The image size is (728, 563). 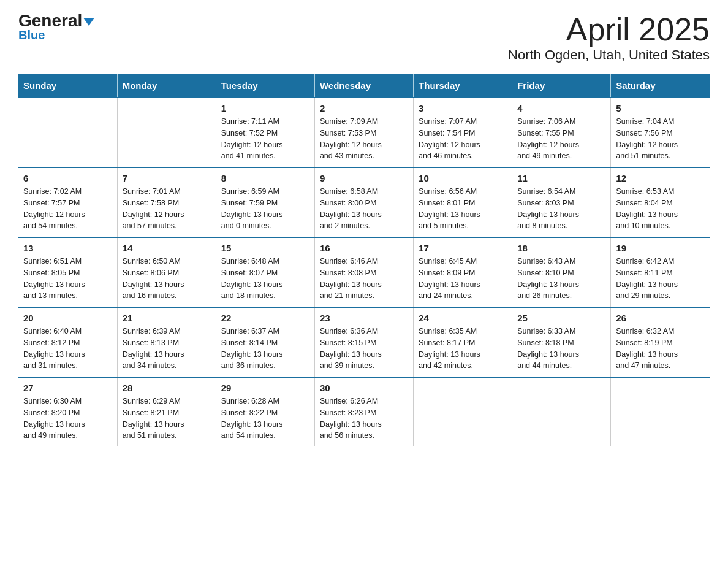 I want to click on day-info: Sunrise: 6:33 AM Sunset: 8:18 PM Dayligh…, so click(x=561, y=348).